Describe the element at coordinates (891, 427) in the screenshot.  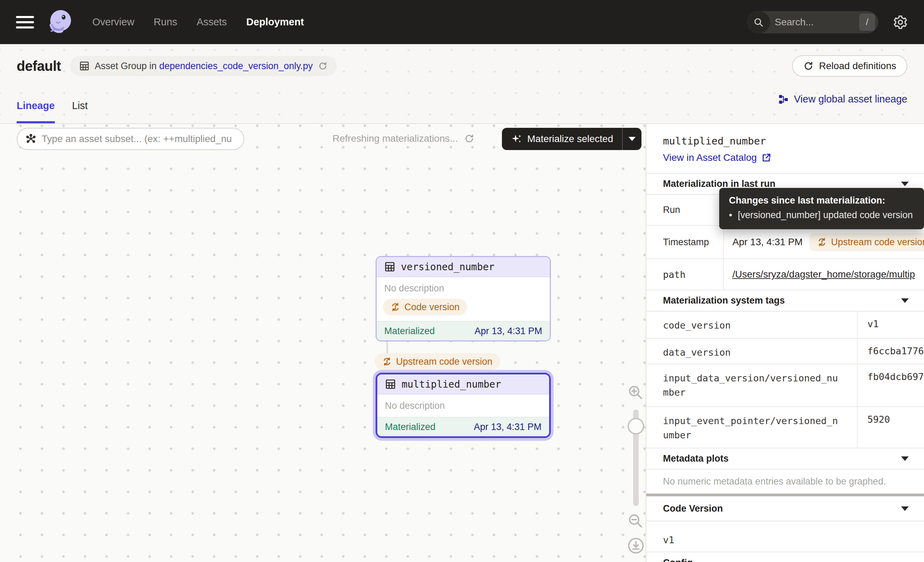
I see `tag-value: 5920` at that location.